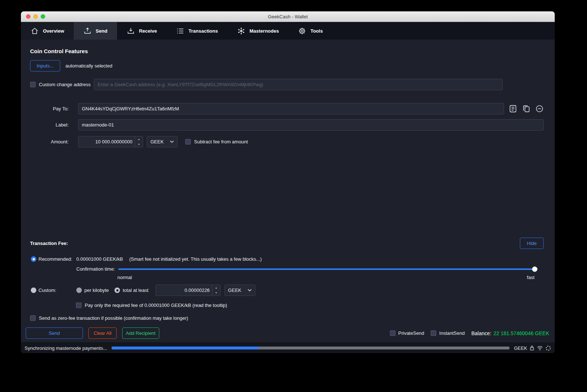 The image size is (587, 392). What do you see at coordinates (125, 277) in the screenshot?
I see `slider-normal-label: normal` at bounding box center [125, 277].